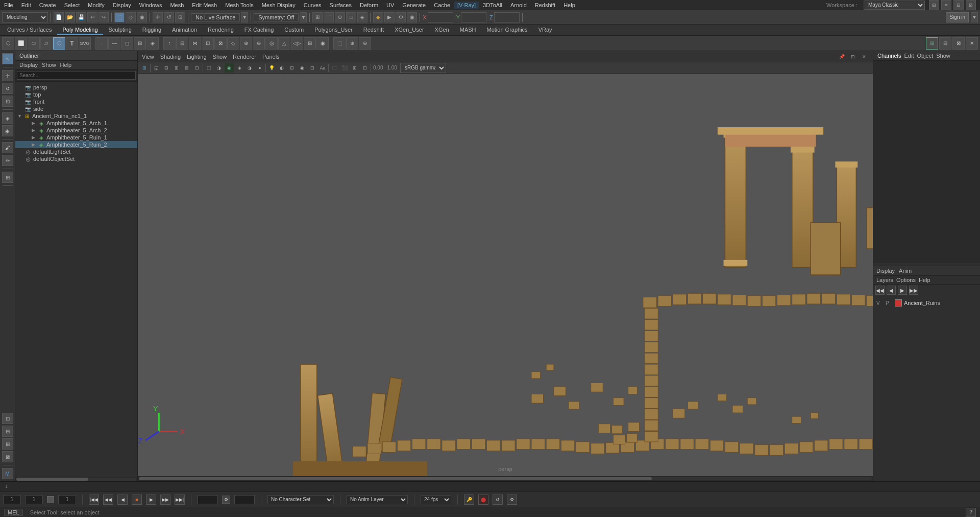  What do you see at coordinates (77, 130) in the screenshot?
I see `tree-item-arch2: ▶ ◈ Amphitheater_5_Arch_2` at bounding box center [77, 130].